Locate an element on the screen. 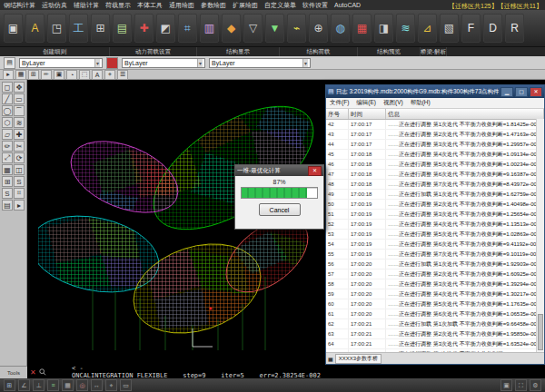 The image size is (545, 392). toolbar-icon: ▸ is located at coordinates (8, 74).